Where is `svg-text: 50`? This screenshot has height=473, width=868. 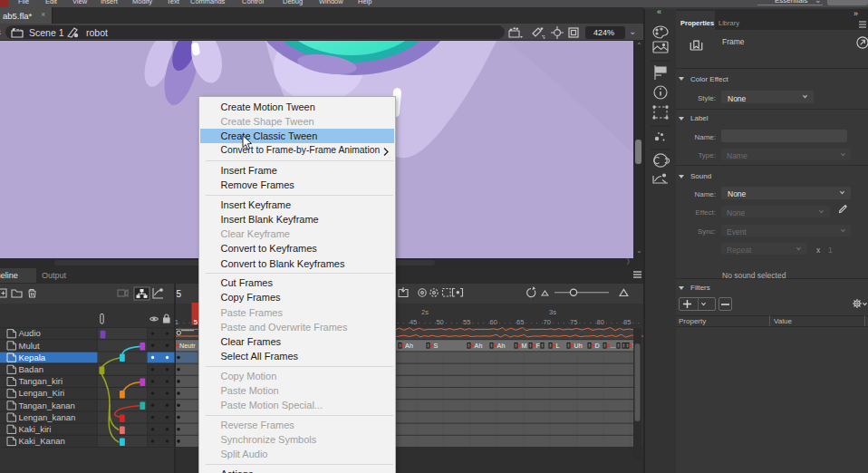
svg-text: 50 is located at coordinates (439, 323).